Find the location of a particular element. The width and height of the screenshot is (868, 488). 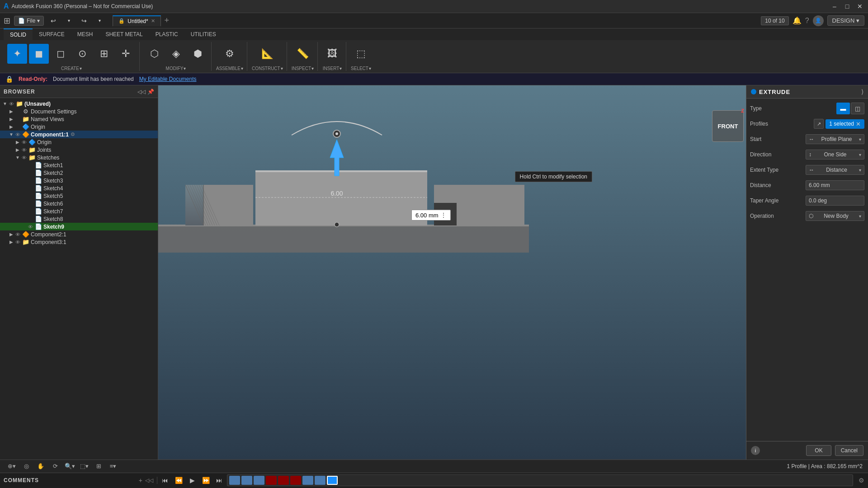

select-dropdown-arrow: ▾ is located at coordinates (370, 69).